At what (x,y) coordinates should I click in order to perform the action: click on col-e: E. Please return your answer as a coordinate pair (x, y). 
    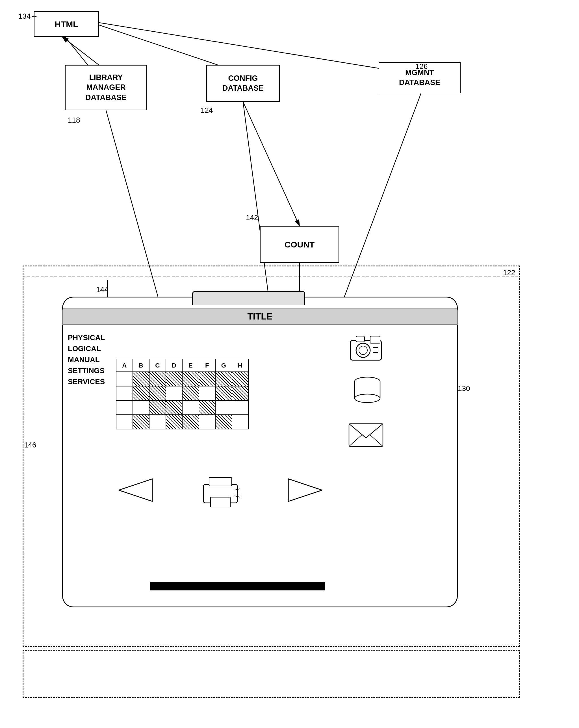
    Looking at the image, I should click on (191, 365).